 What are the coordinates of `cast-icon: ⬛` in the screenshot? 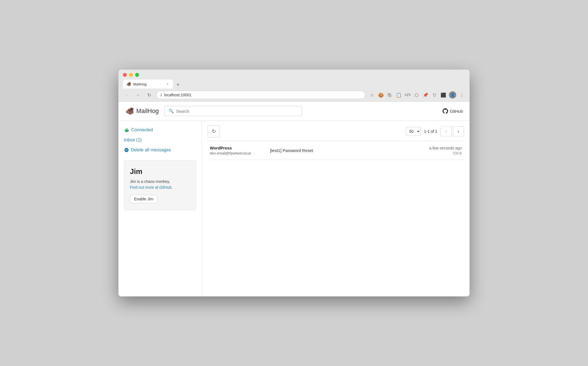 It's located at (443, 95).